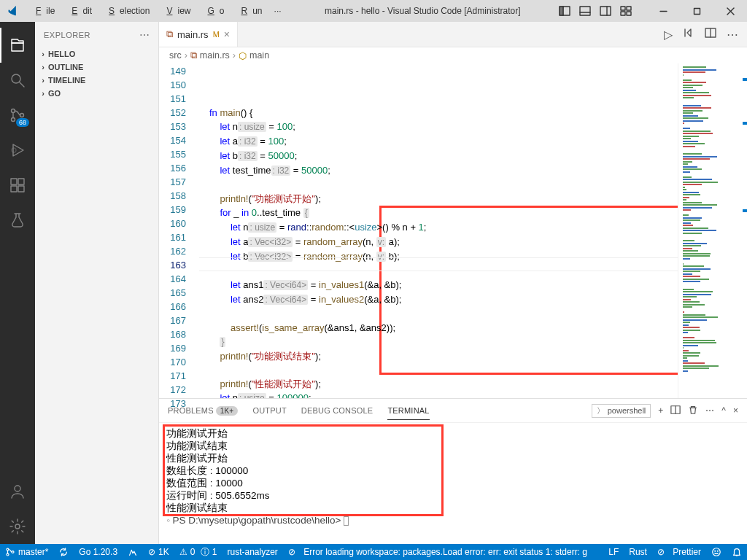 Image resolution: width=747 pixels, height=560 pixels. What do you see at coordinates (18, 185) in the screenshot?
I see `activity-extensions` at bounding box center [18, 185].